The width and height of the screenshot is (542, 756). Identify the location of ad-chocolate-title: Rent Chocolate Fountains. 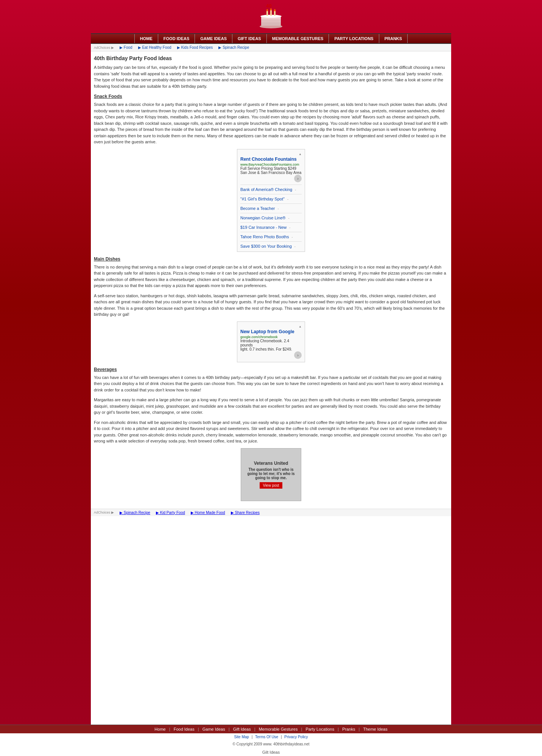
(271, 159).